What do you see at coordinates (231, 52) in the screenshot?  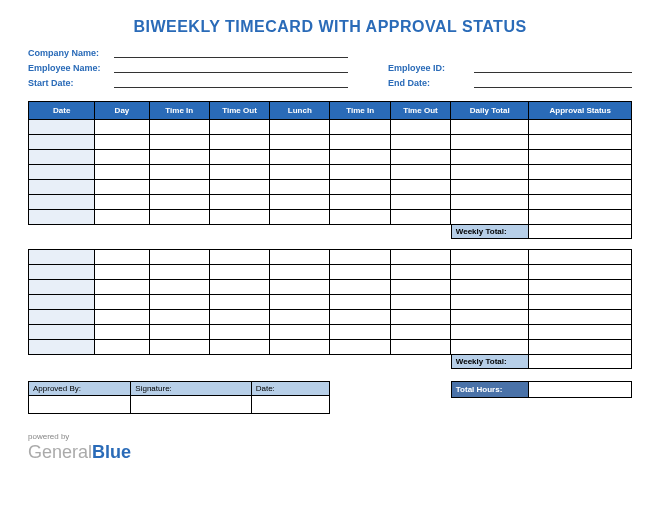 I see `company-name-field` at bounding box center [231, 52].